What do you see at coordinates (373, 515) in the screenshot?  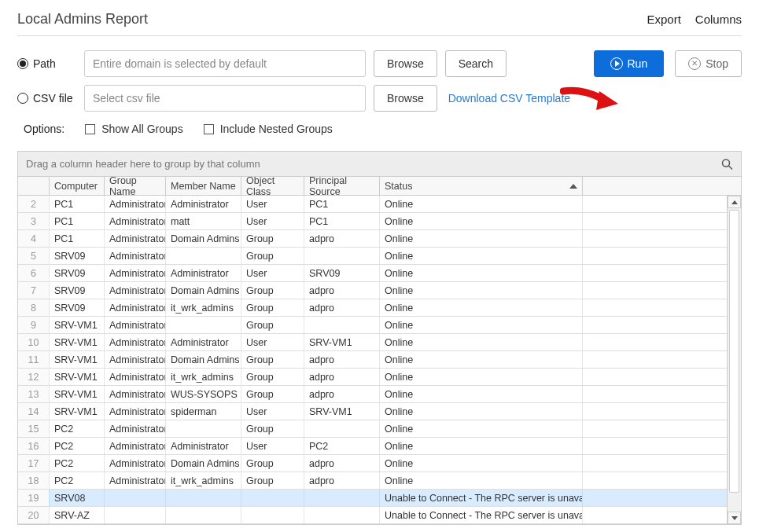 I see `table-row: 20SRV-AZUnable to Connect - The RPC serv…` at bounding box center [373, 515].